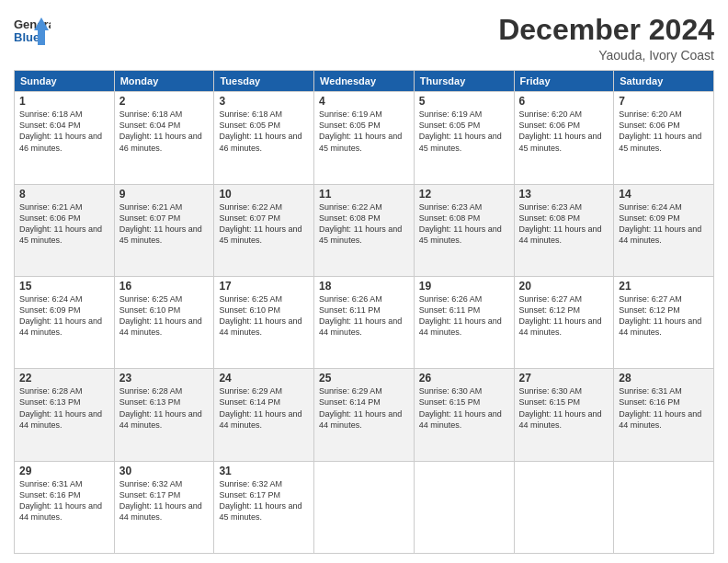 This screenshot has height=563, width=728. I want to click on day-number: 25, so click(364, 378).